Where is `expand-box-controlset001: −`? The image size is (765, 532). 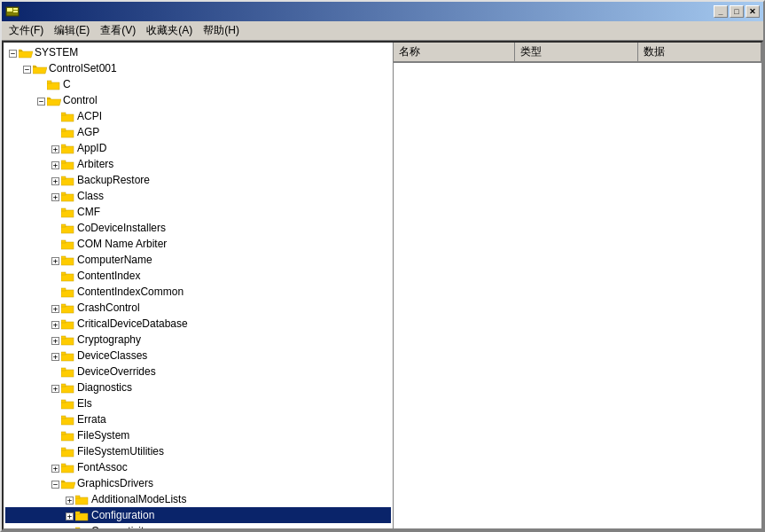
expand-box-controlset001: − is located at coordinates (27, 69).